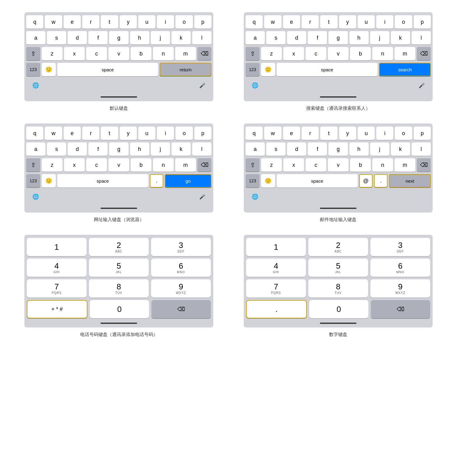  I want to click on phone-key-7: 7 PQRS, so click(57, 288).